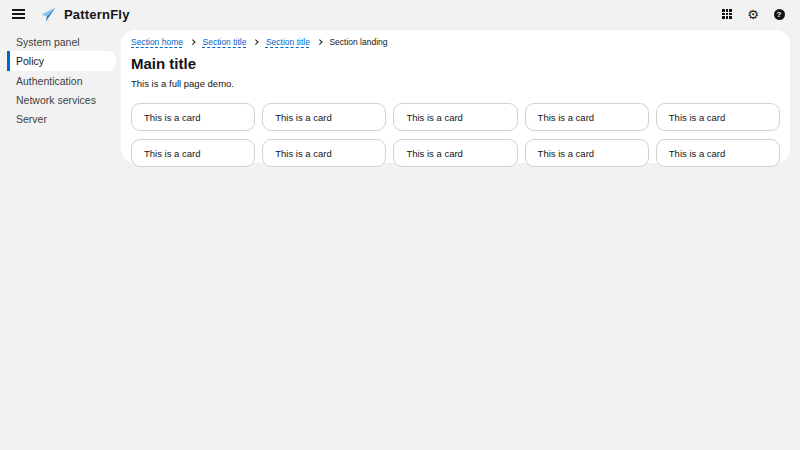  I want to click on settings-gear-icon: ⚙, so click(753, 14).